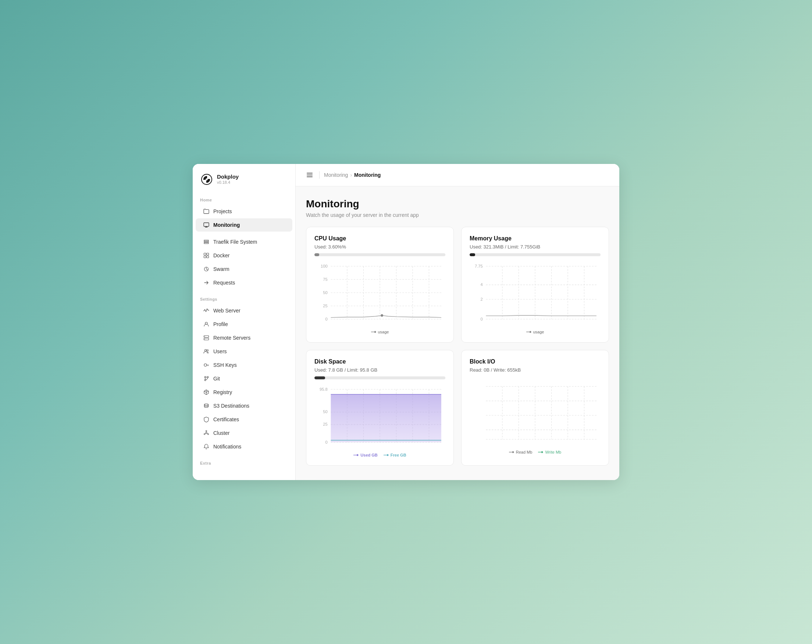 The width and height of the screenshot is (812, 644). What do you see at coordinates (524, 452) in the screenshot?
I see `block-read-legend-label: Read Mb` at bounding box center [524, 452].